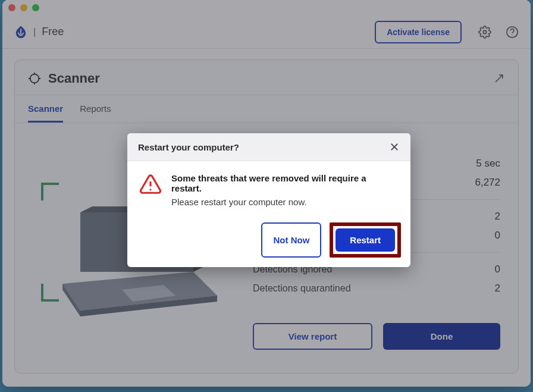  I want to click on modal-headline: Some threats that were removed will requ…, so click(285, 183).